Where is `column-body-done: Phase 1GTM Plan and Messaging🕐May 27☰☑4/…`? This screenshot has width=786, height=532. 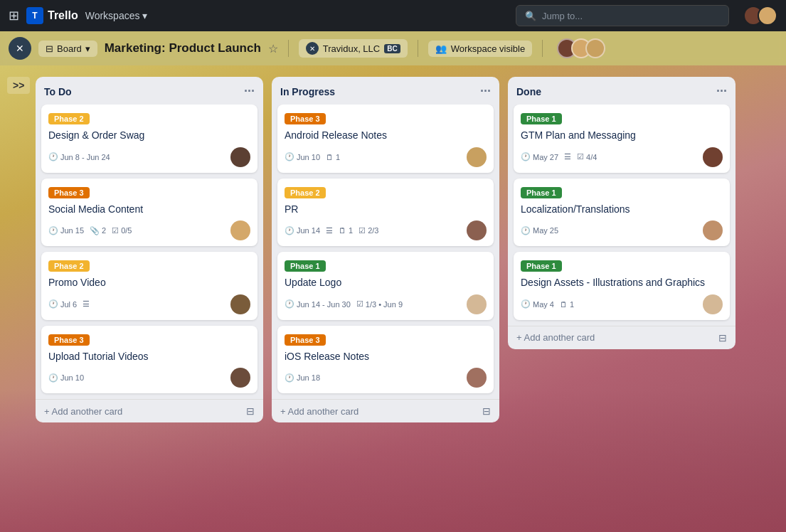 column-body-done: Phase 1GTM Plan and Messaging🕐May 27☰☑4/… is located at coordinates (622, 215).